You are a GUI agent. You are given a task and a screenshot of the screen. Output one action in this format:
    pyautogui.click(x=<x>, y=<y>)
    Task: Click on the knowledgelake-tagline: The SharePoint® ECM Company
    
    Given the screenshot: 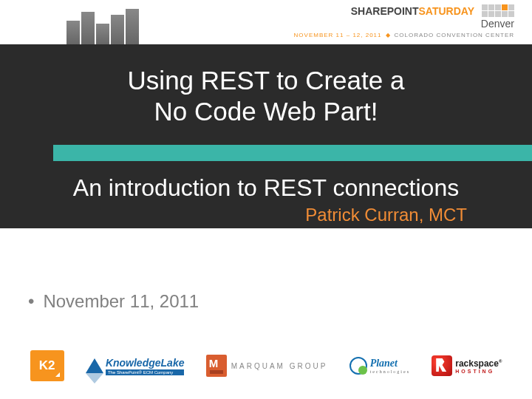 What is the action you would take?
    pyautogui.click(x=145, y=372)
    